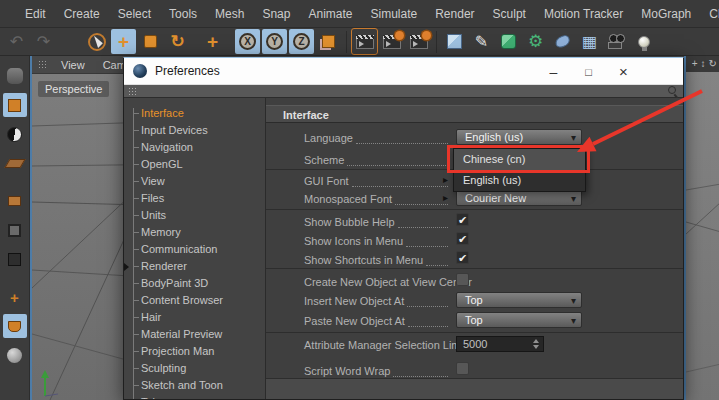 The image size is (719, 400). I want to click on add-cube-icon, so click(454, 42).